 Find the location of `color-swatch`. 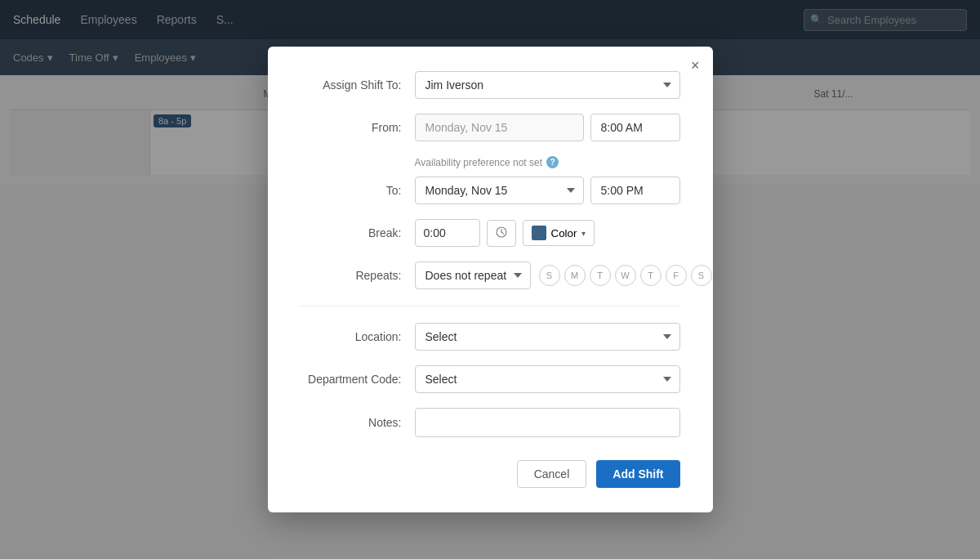

color-swatch is located at coordinates (539, 233).